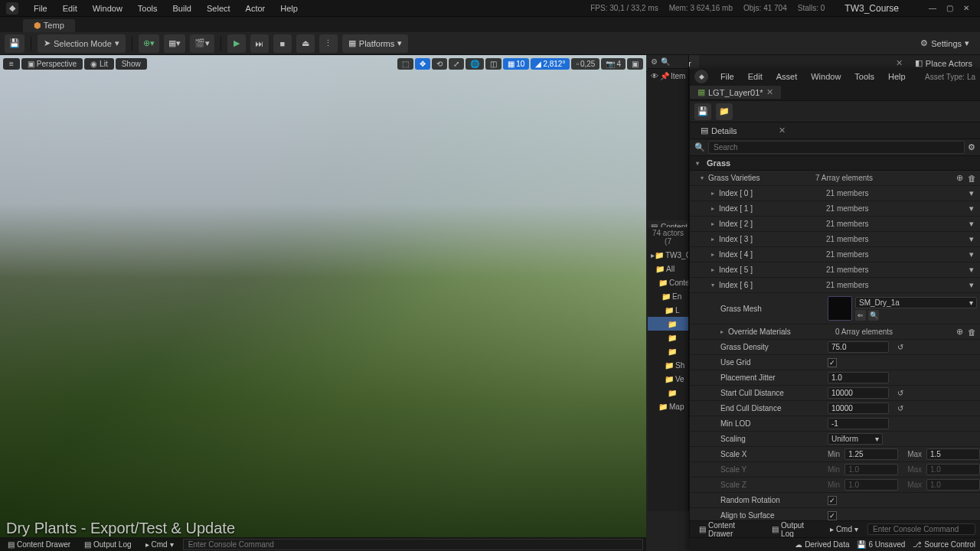 This screenshot has width=980, height=551. What do you see at coordinates (107, 545) in the screenshot?
I see `output-log-button: ▤Output Log` at bounding box center [107, 545].